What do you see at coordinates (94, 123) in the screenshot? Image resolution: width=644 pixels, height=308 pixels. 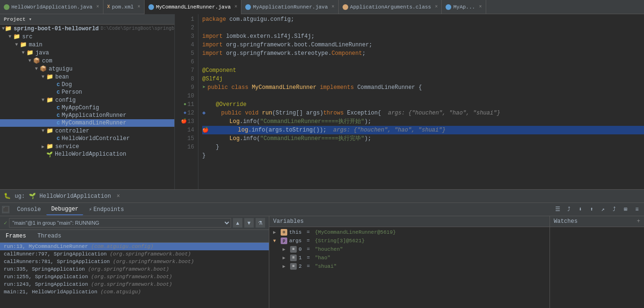 I see `tree-mycommandlinerunner-label: MyCommandLineRunner` at bounding box center [94, 123].